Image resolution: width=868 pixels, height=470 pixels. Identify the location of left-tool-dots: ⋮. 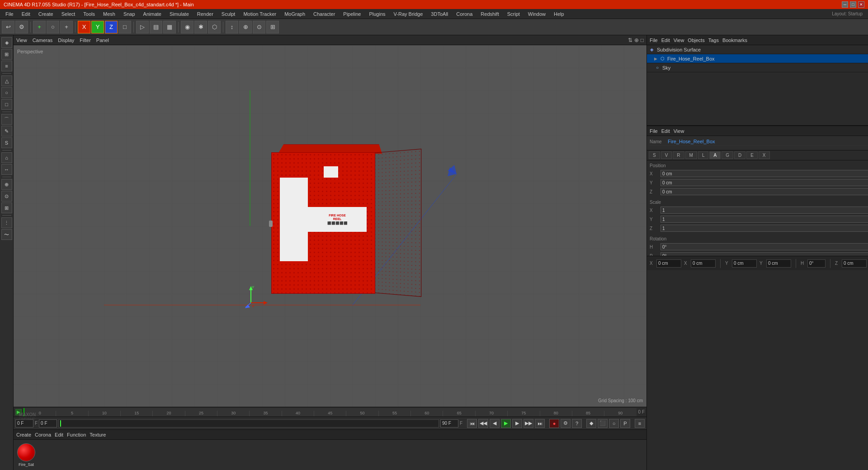
(7, 223).